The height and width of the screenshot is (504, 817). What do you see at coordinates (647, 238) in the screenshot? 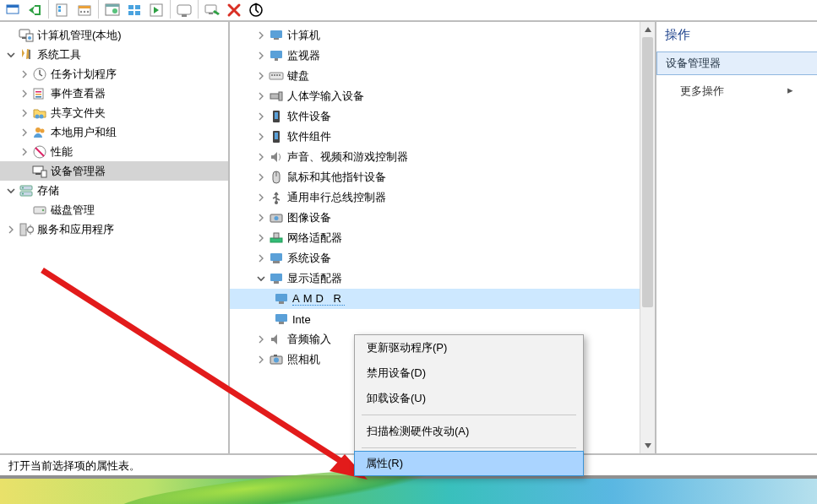
I see `scrollbar-vertical` at bounding box center [647, 238].